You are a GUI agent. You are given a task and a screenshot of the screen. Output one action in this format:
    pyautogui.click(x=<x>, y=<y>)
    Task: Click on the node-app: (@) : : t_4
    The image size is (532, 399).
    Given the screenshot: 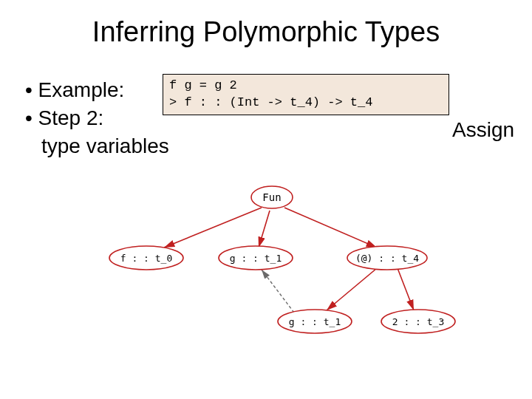 What is the action you would take?
    pyautogui.click(x=387, y=259)
    